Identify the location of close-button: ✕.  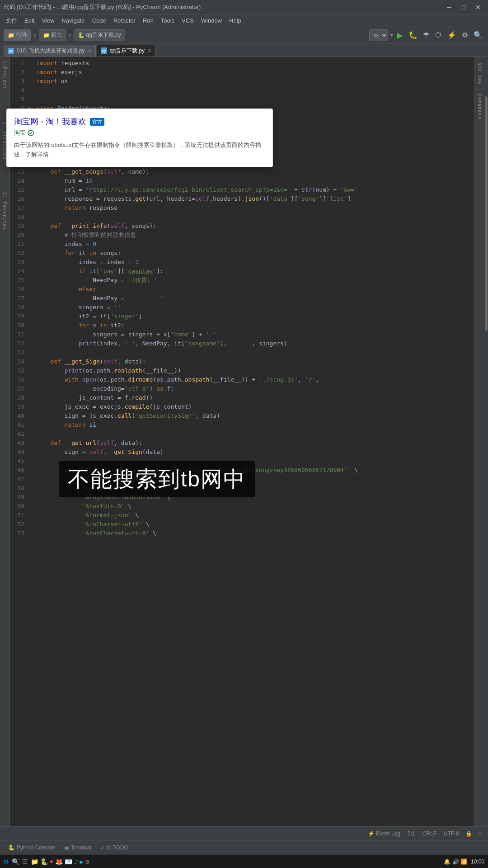
(478, 7).